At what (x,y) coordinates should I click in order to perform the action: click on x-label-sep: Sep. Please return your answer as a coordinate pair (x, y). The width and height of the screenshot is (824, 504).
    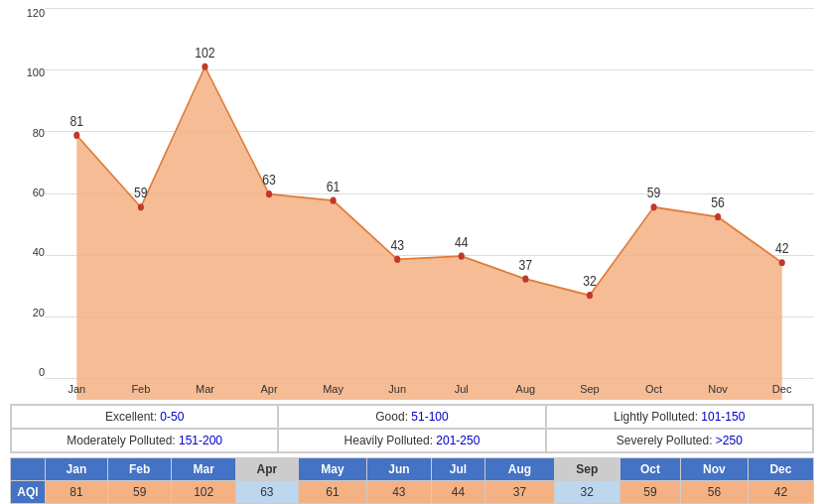
    Looking at the image, I should click on (590, 389).